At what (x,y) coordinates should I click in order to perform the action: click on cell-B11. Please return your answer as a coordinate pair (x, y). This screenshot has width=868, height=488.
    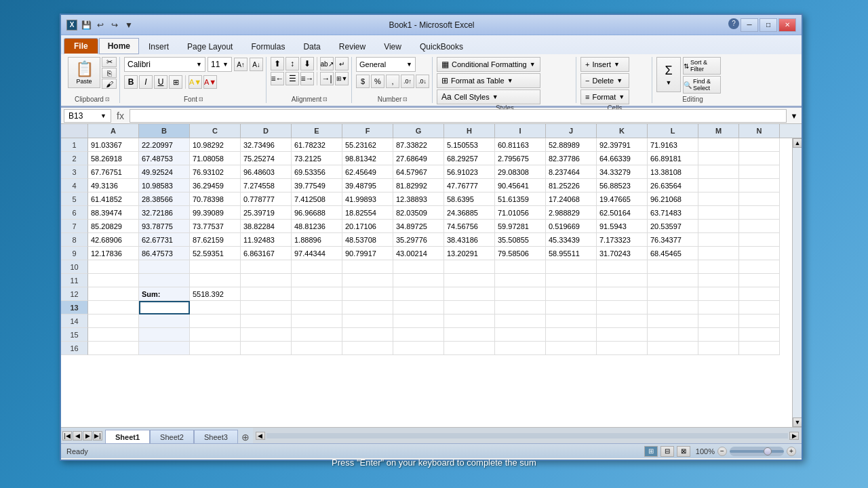
    Looking at the image, I should click on (164, 281).